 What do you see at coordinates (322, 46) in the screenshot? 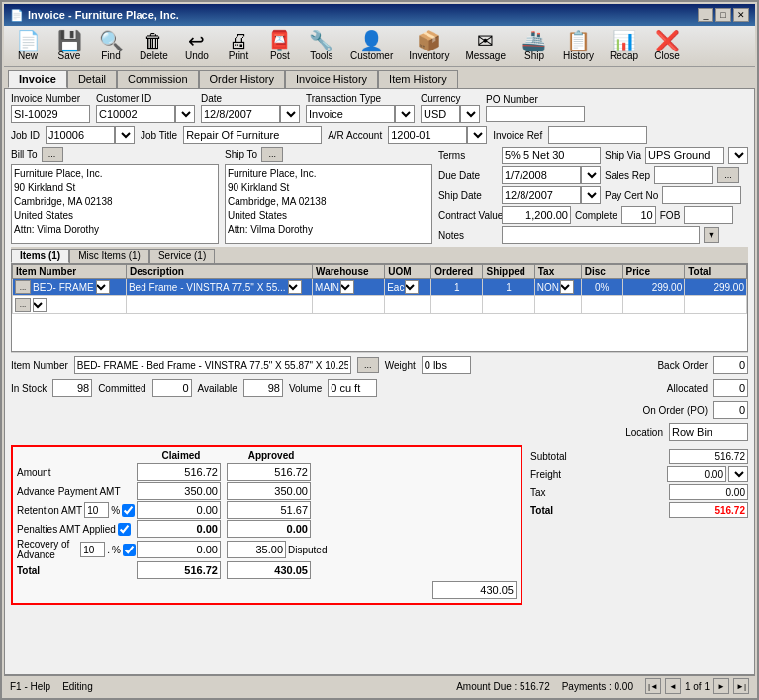
I see `tools-button: 🔧 Tools` at bounding box center [322, 46].